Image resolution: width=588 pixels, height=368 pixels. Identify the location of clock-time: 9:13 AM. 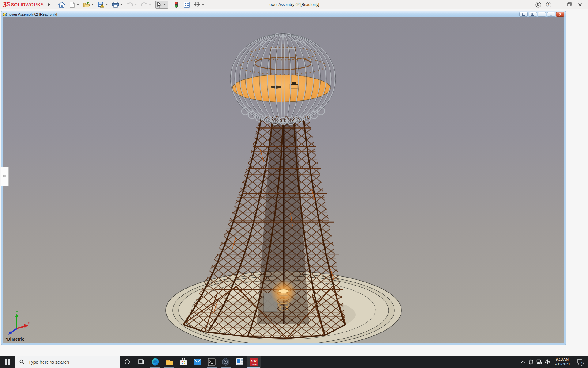
(562, 359).